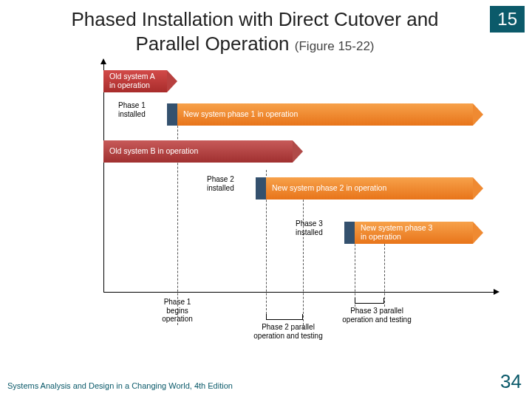  What do you see at coordinates (299, 293) in the screenshot?
I see `time-axis` at bounding box center [299, 293].